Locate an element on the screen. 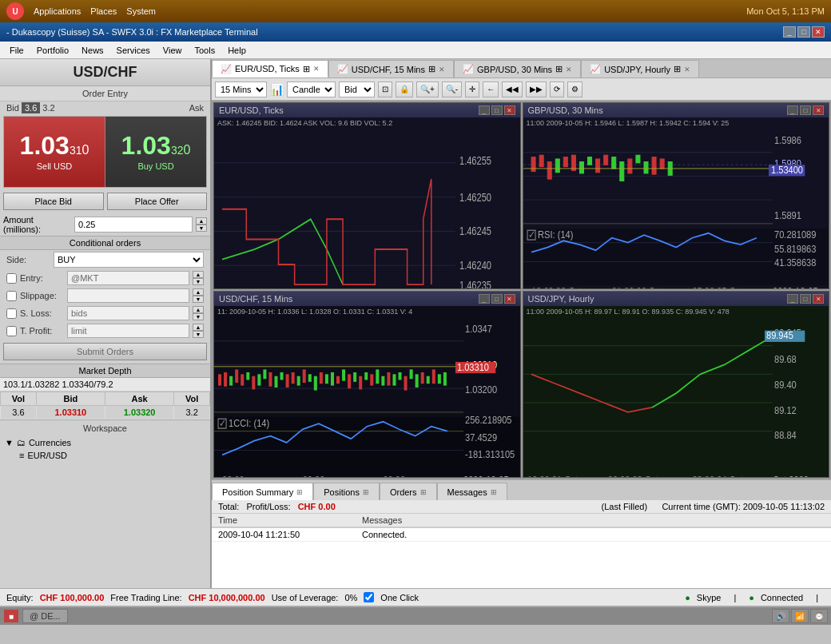 Image resolution: width=831 pixels, height=644 pixels. taskbar-app: @ DE... is located at coordinates (45, 616).